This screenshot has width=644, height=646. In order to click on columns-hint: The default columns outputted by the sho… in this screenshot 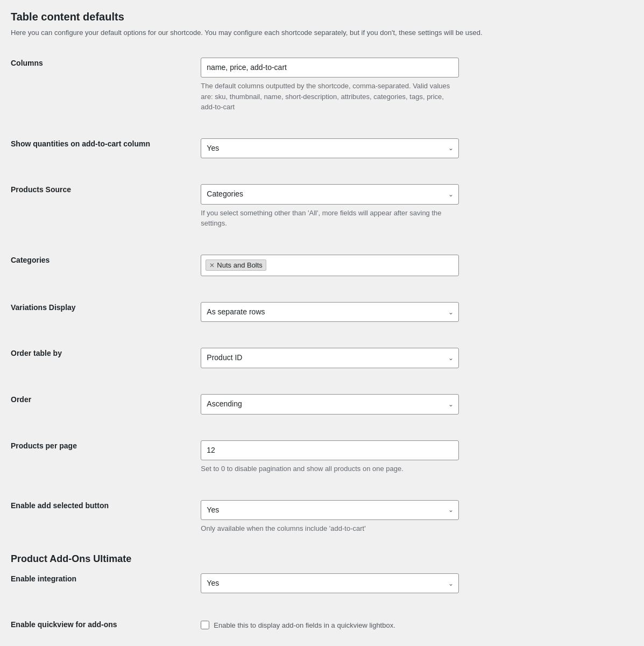, I will do `click(330, 97)`.